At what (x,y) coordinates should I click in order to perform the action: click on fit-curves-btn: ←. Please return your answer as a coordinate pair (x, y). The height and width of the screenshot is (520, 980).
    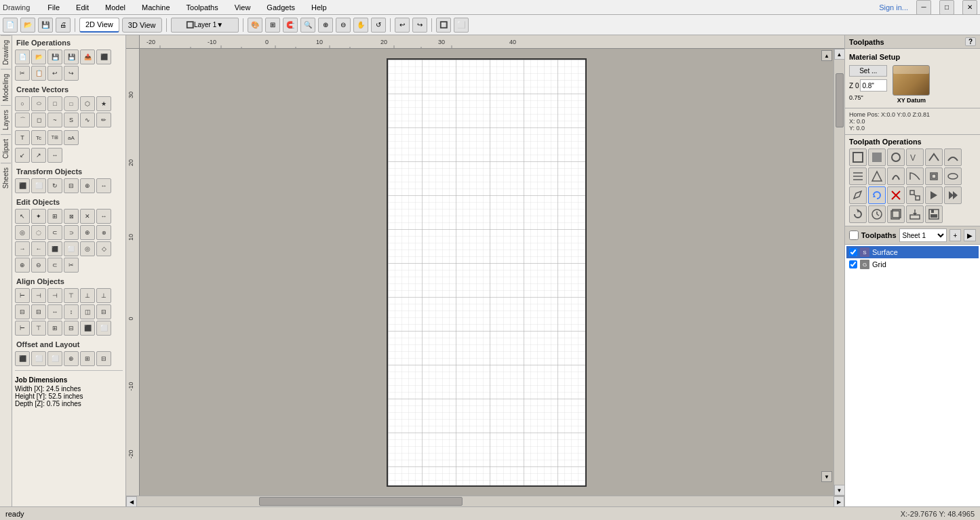
    Looking at the image, I should click on (39, 249).